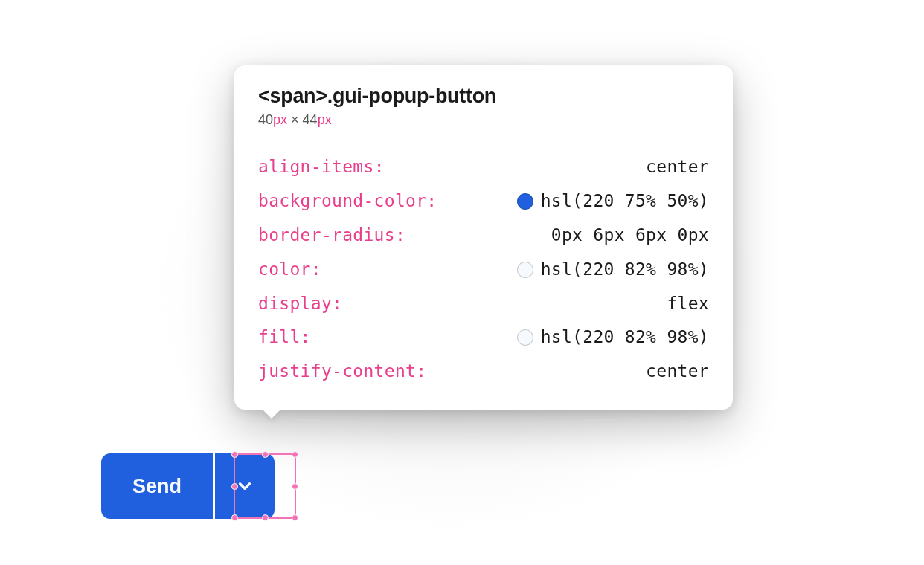 The width and height of the screenshot is (924, 565). I want to click on css-property-name: justify-content:, so click(342, 372).